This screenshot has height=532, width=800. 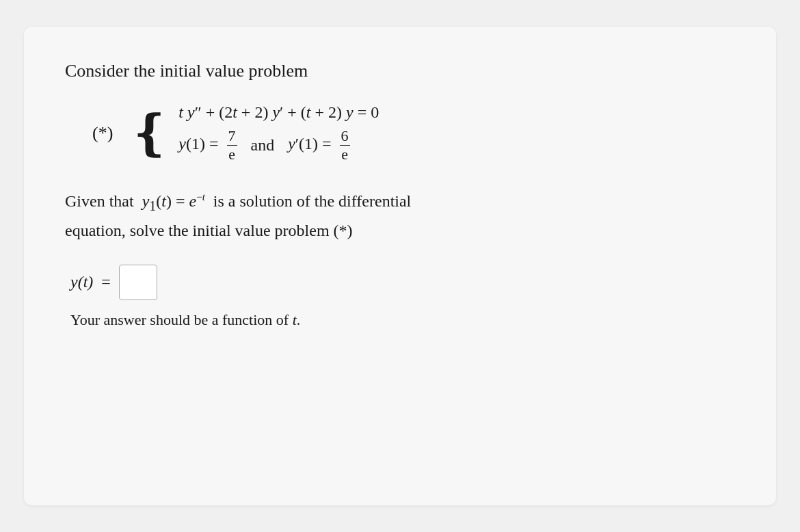 I want to click on answer-equals: =, so click(x=106, y=282).